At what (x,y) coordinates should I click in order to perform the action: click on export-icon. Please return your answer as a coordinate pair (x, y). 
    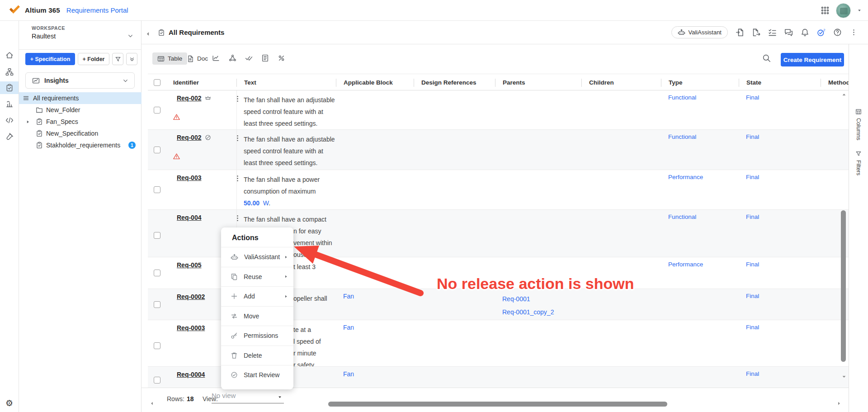
    Looking at the image, I should click on (756, 33).